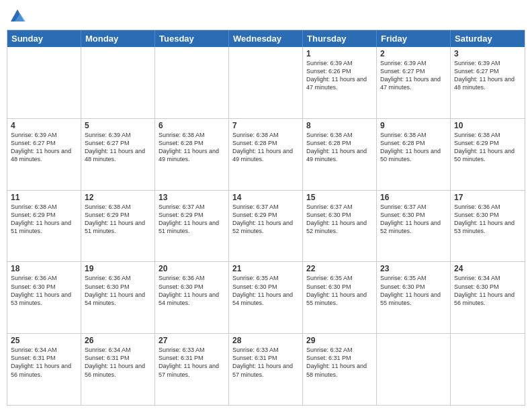 The width and height of the screenshot is (532, 411). I want to click on day-number: 11, so click(44, 197).